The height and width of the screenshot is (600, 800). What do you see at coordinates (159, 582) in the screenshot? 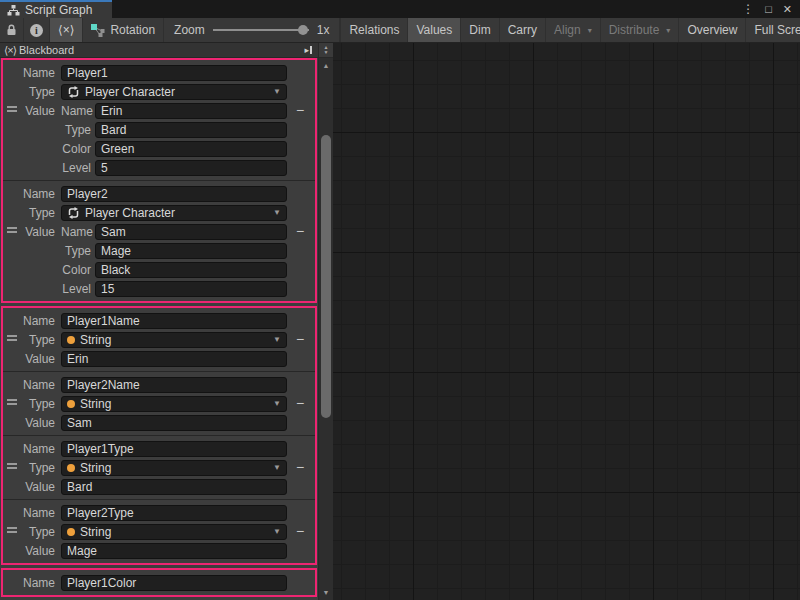
I see `variable-group-player1color: Name Player1Color` at bounding box center [159, 582].